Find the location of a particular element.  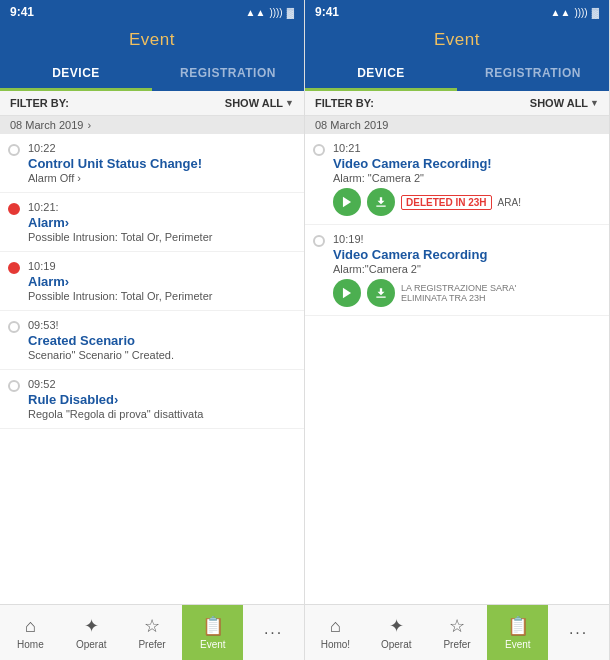

list-item: 10:19 Alarm› Possible Intrusion: Total O… is located at coordinates (152, 282).